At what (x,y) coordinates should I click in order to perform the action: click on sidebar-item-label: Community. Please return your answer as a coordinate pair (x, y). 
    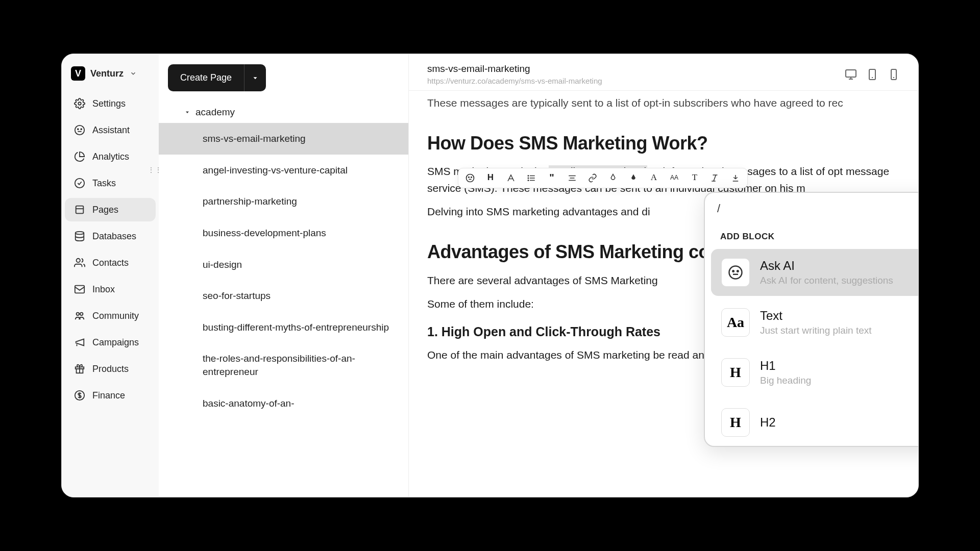
    Looking at the image, I should click on (115, 316).